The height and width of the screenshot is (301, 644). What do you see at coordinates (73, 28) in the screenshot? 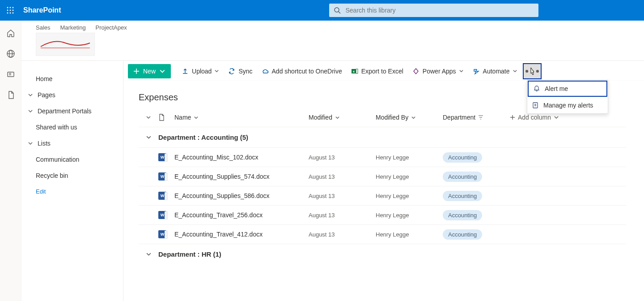
I see `nav-link-marketing: Marketing` at bounding box center [73, 28].